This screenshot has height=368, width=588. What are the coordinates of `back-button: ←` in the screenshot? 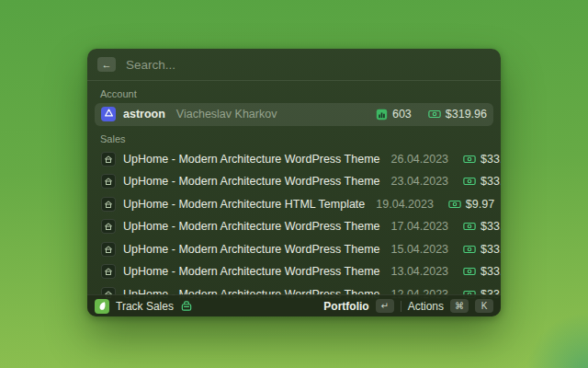 It's located at (107, 64).